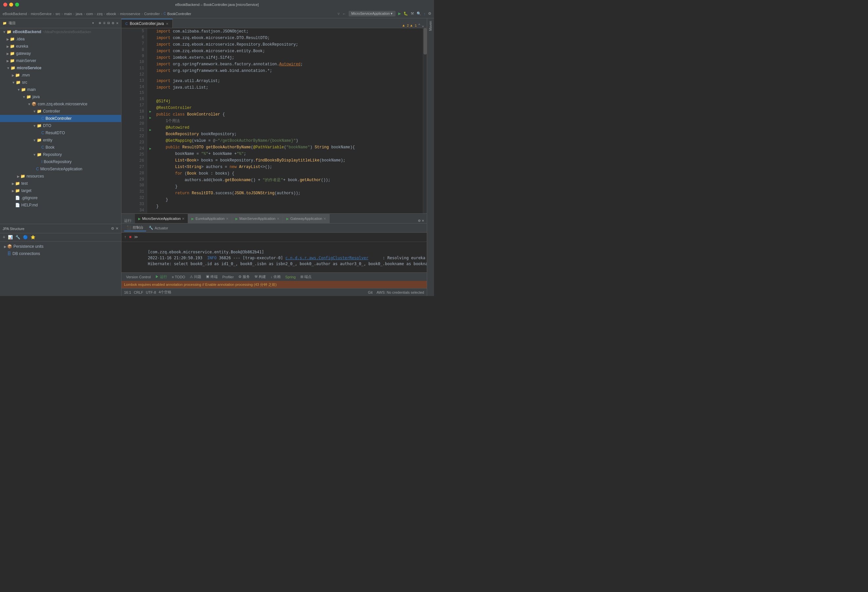 The height and width of the screenshot is (592, 868). What do you see at coordinates (61, 147) in the screenshot?
I see `tree-item-book: ▶ C Book` at bounding box center [61, 147].